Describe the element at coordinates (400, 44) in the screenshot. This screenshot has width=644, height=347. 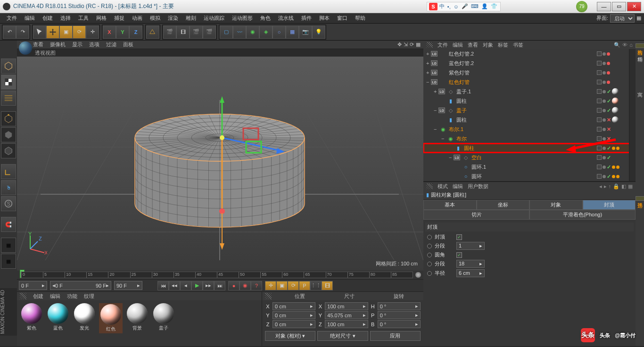
I see `vp-nav-icon: ✥` at that location.